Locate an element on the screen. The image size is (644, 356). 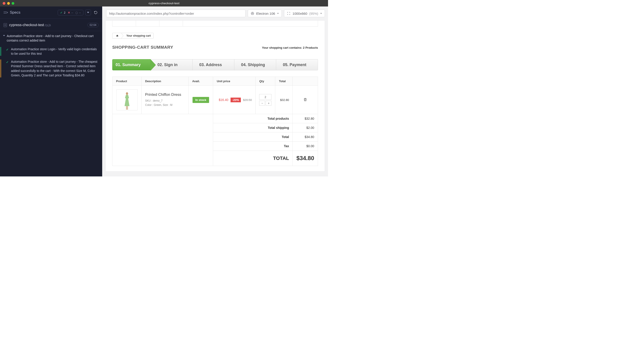
elapsed-time: 02:04 is located at coordinates (93, 25).